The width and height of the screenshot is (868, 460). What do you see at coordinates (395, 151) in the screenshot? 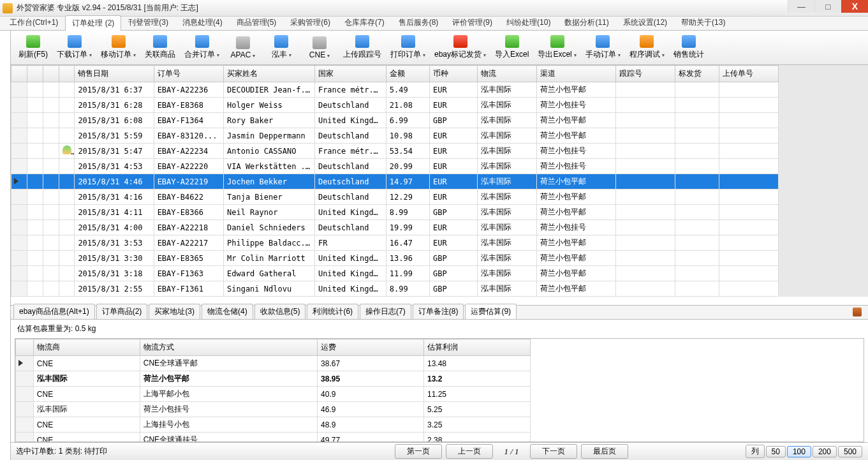
I see `table-row: 2015/8/31 5:47EBAY-A22234Antonio CASSANO…` at bounding box center [395, 151].